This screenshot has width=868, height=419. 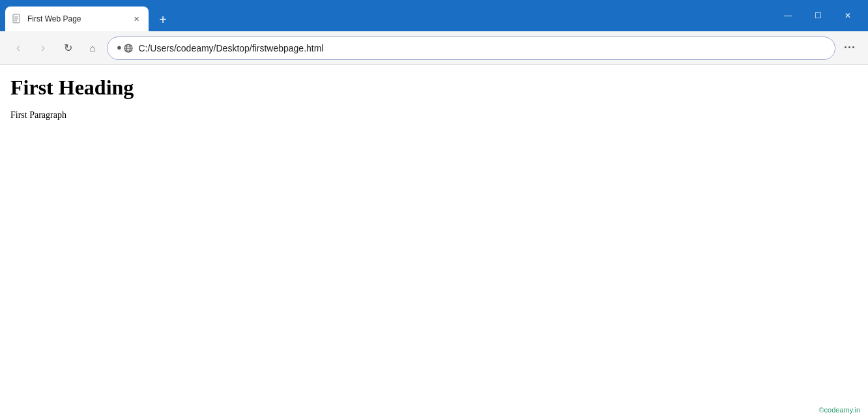 What do you see at coordinates (818, 16) in the screenshot?
I see `window-controls: — ☐ ✕` at bounding box center [818, 16].